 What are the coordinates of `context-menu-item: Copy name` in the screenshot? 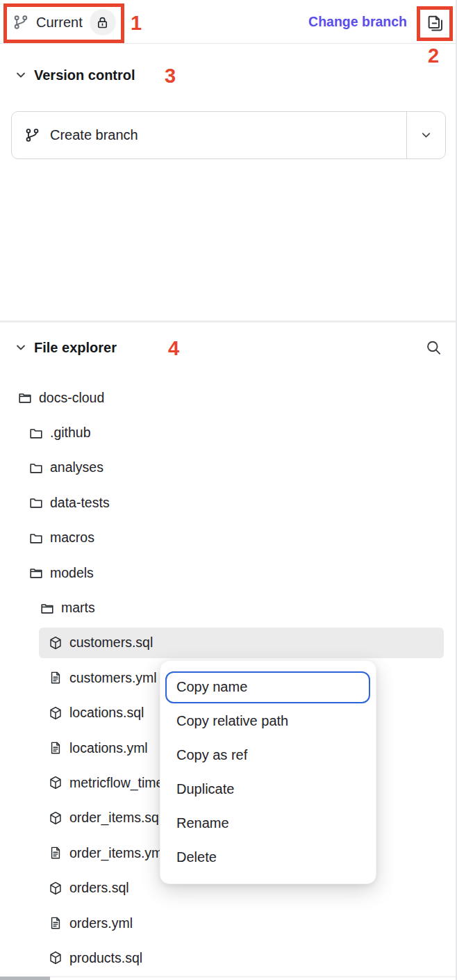 It's located at (268, 687).